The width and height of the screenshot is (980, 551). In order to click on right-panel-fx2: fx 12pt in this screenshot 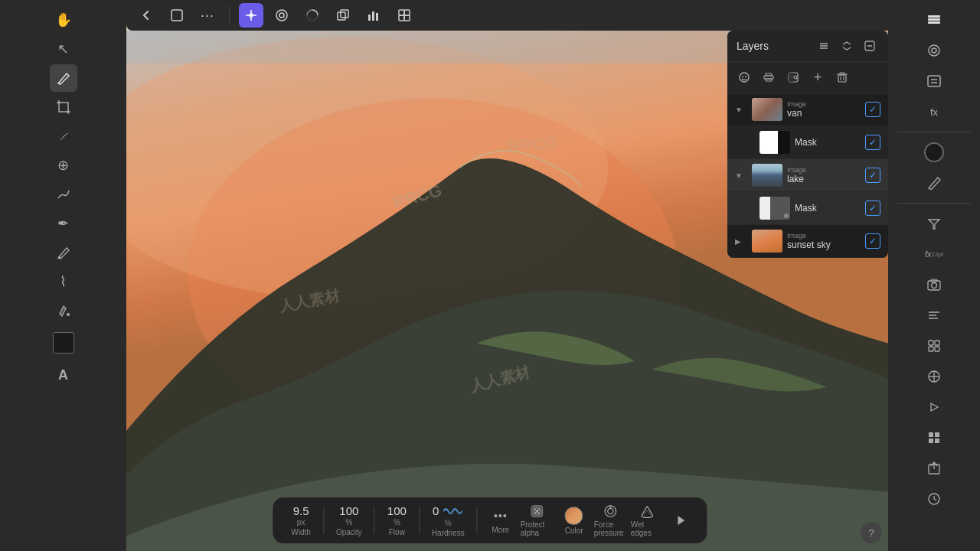, I will do `click(934, 254)`.